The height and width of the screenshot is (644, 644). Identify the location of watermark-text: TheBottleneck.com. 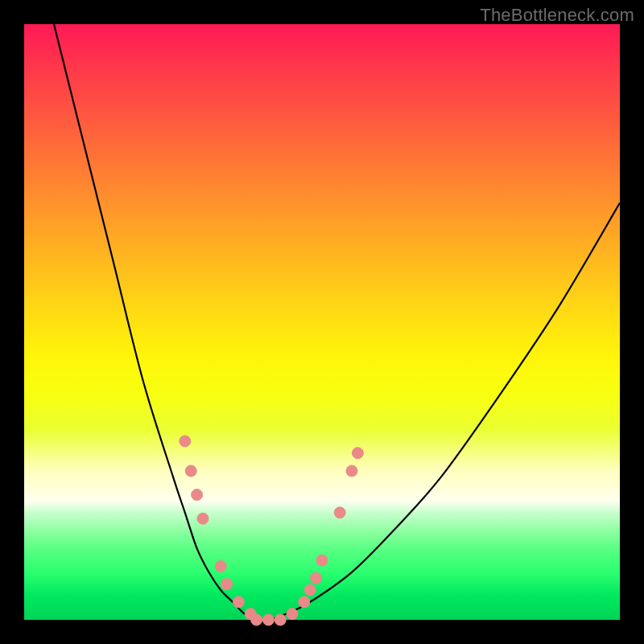
(557, 15).